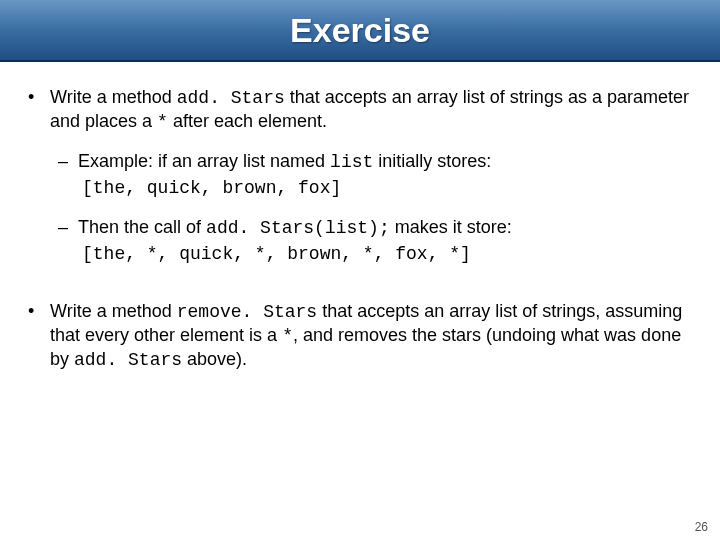  What do you see at coordinates (451, 227) in the screenshot?
I see `text: makes it store:` at bounding box center [451, 227].